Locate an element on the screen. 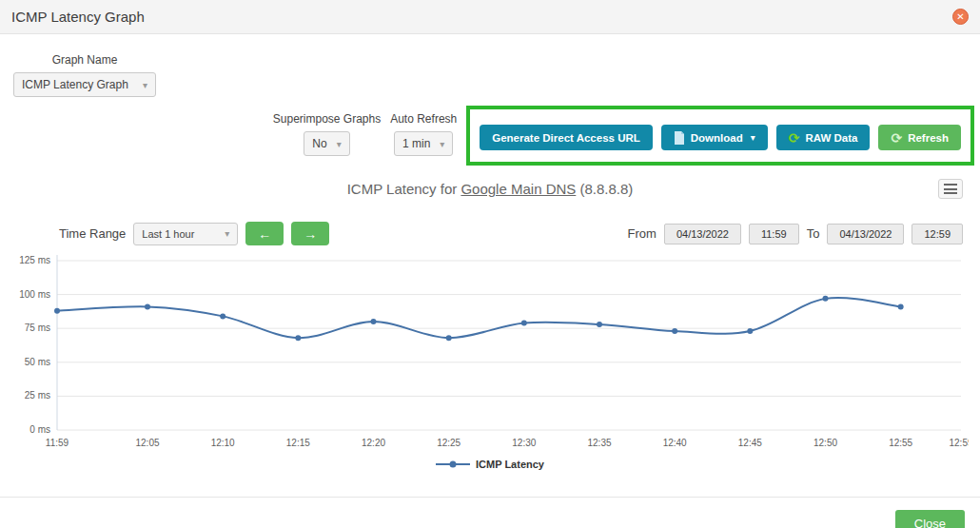 The width and height of the screenshot is (980, 528). auto-refresh-label: Auto Refresh is located at coordinates (423, 119).